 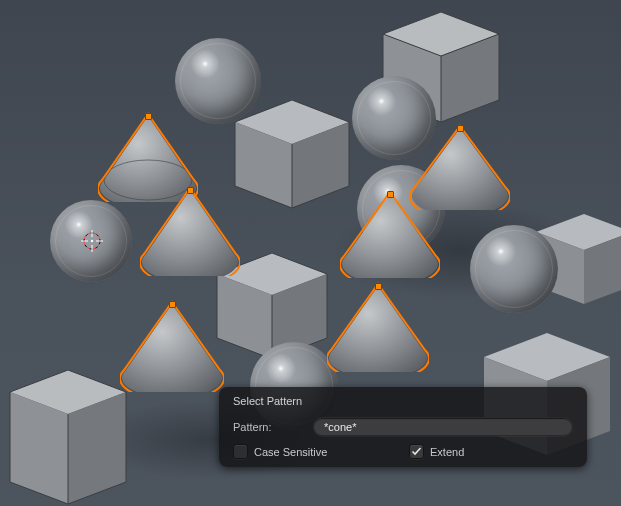 What do you see at coordinates (290, 452) in the screenshot?
I see `case-sensitive-label: Case Sensitive` at bounding box center [290, 452].